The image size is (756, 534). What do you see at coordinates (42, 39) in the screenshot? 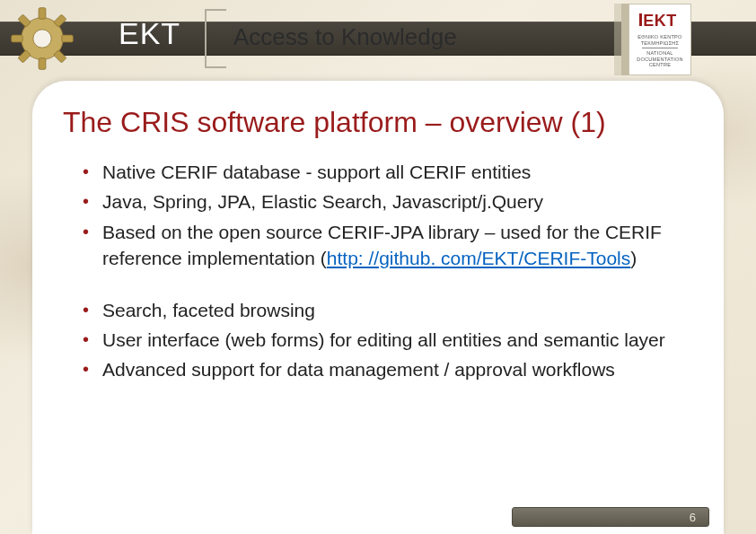
I see `gear-icon` at bounding box center [42, 39].